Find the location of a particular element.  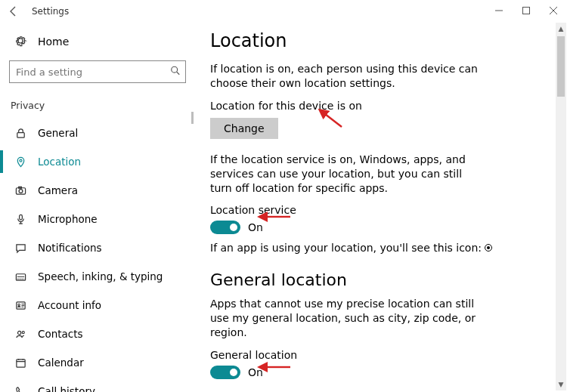

group-title: Privacy is located at coordinates (102, 107).